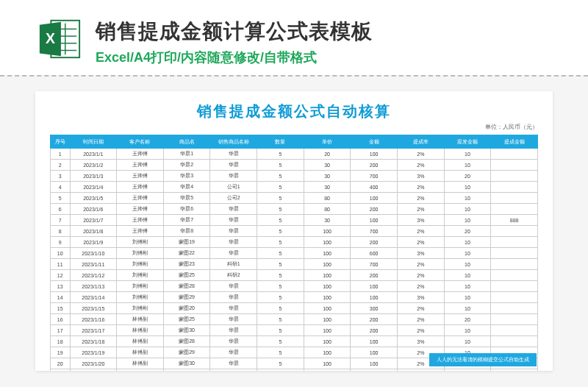 Image resolution: width=588 pixels, height=387 pixels. I want to click on table-cell: 30, so click(327, 177).